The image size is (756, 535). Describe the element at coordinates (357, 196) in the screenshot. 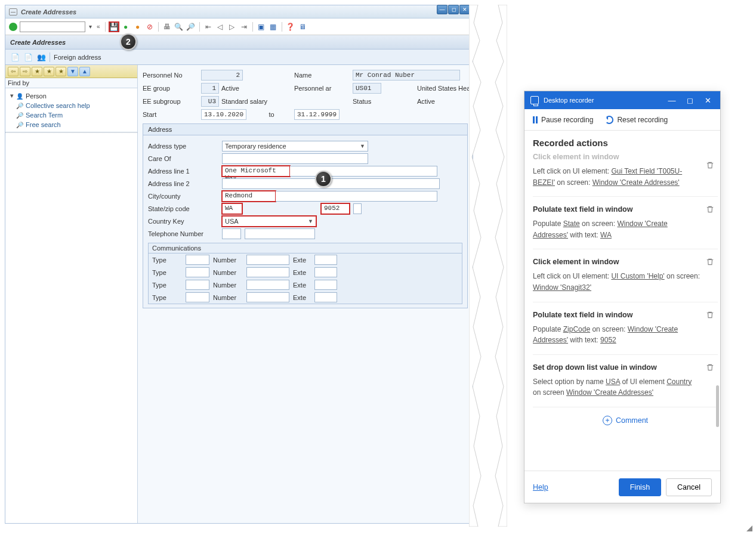

I see `county-input` at that location.